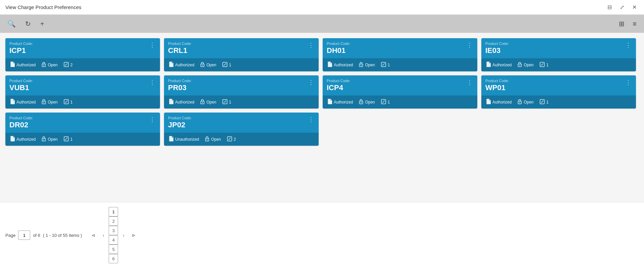  I want to click on product-card-dh01: Product Code: DH01 ⋮ Authorized Open, so click(400, 55).